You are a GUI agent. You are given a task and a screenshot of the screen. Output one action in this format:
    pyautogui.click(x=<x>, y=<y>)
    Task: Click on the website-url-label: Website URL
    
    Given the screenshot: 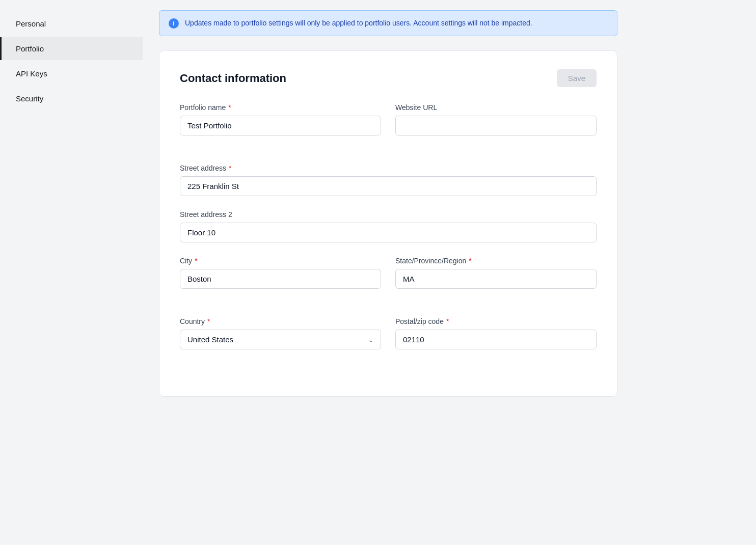 What is the action you would take?
    pyautogui.click(x=496, y=107)
    